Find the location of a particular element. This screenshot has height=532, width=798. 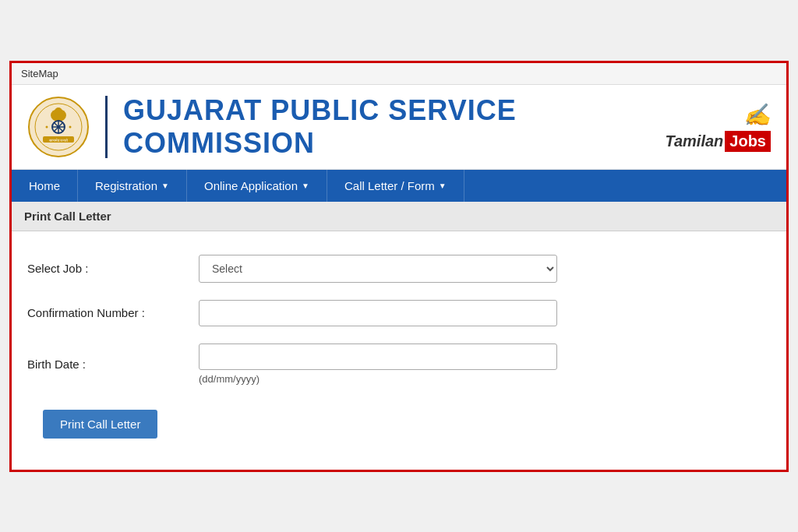

nav-call-letter: Call Letter / Form ▼ is located at coordinates (396, 185).